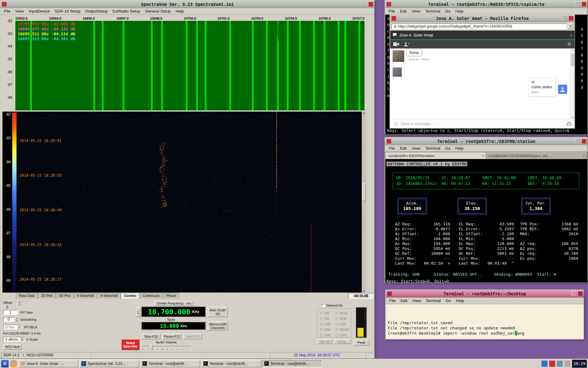 This screenshot has width=588, height=368. Describe the element at coordinates (109, 296) in the screenshot. I see `display-tab: H Waterfall` at that location.